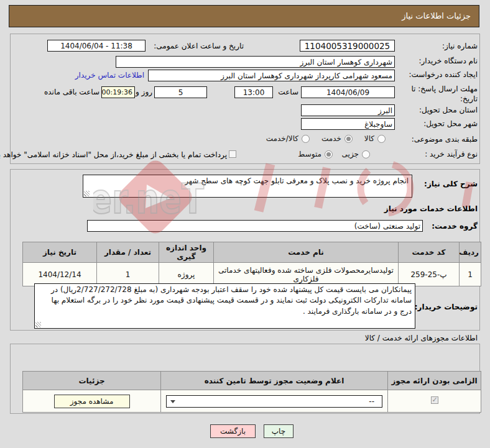  What do you see at coordinates (282, 139) in the screenshot?
I see `radio-label: کالا/خدمت` at bounding box center [282, 139].